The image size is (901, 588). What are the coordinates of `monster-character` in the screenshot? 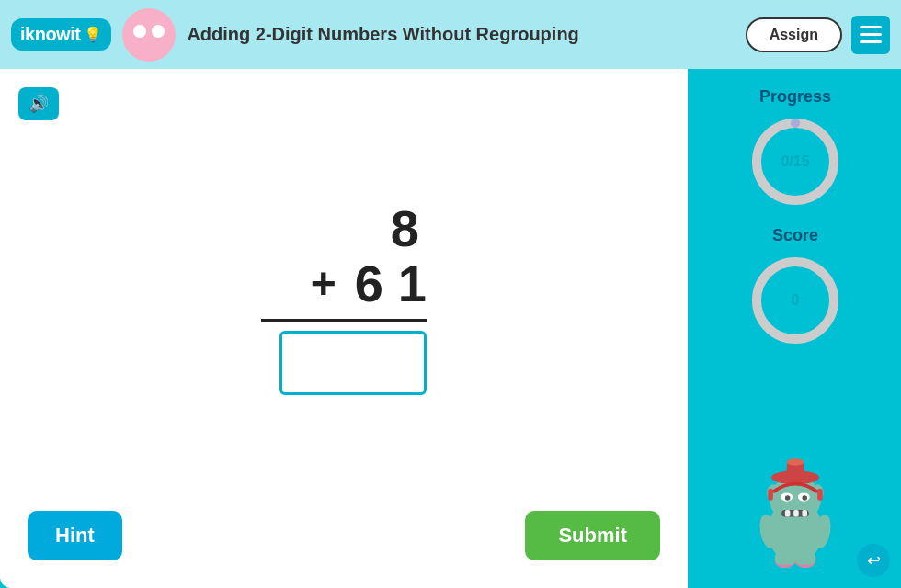 It's located at (795, 510).